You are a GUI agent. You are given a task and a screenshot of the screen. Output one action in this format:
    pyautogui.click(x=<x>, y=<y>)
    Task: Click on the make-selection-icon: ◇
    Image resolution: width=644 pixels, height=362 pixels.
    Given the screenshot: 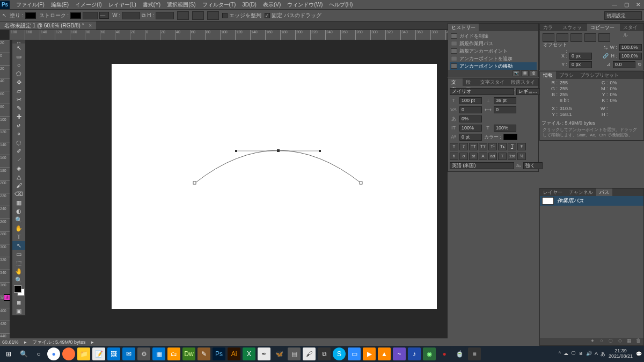 What is the action you would take?
    pyautogui.click(x=620, y=341)
    